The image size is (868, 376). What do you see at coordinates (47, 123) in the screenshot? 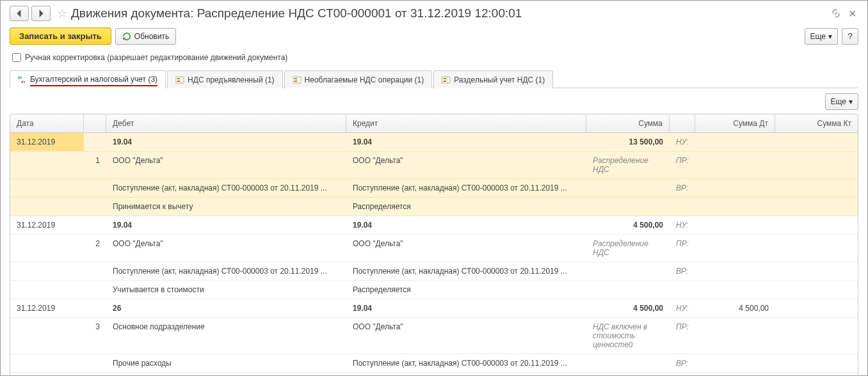
I see `col-date: Дата` at bounding box center [47, 123].